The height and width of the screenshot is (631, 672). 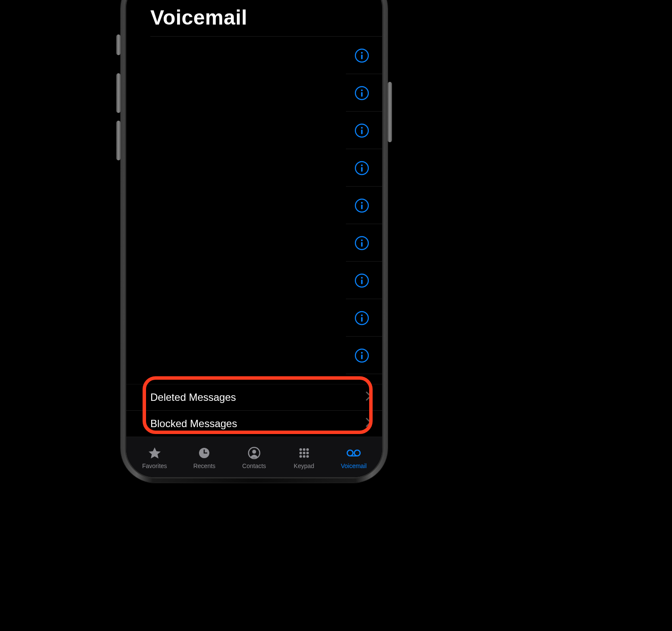 I want to click on tab-bar: Favorites Recents Contacts, so click(x=254, y=457).